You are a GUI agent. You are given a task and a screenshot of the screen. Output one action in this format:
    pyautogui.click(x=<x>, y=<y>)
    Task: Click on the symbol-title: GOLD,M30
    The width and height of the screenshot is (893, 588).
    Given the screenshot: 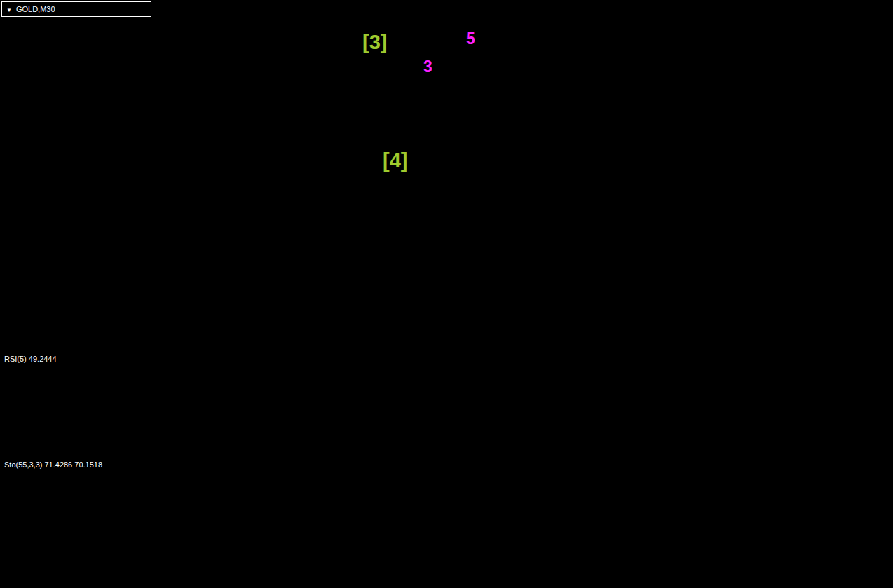 What is the action you would take?
    pyautogui.click(x=36, y=9)
    